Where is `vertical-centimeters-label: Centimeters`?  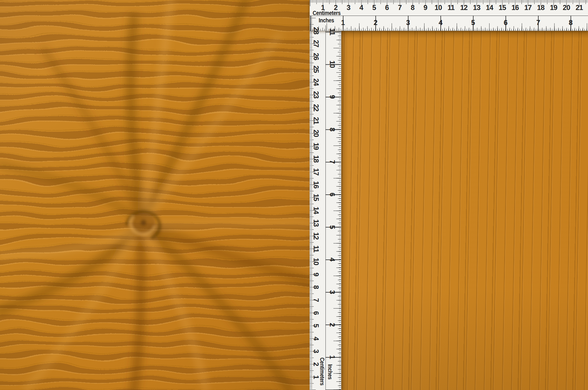
vertical-centimeters-label: Centimeters is located at coordinates (322, 371).